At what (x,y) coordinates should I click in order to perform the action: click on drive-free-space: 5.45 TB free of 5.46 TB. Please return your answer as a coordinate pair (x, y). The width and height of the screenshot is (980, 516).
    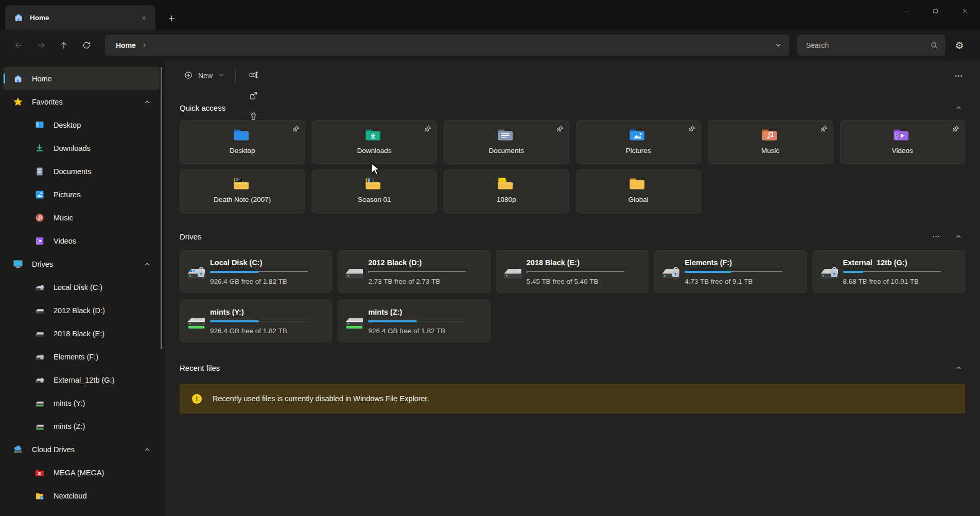
    Looking at the image, I should click on (575, 281).